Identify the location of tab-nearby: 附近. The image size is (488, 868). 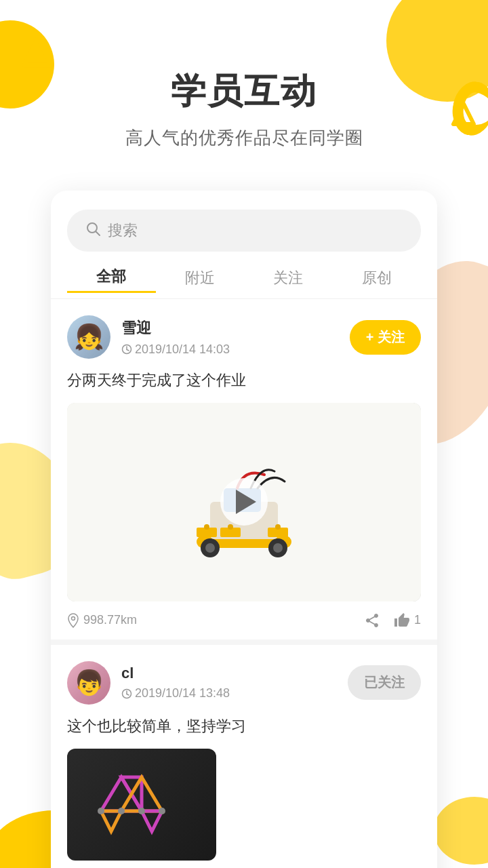
(201, 280).